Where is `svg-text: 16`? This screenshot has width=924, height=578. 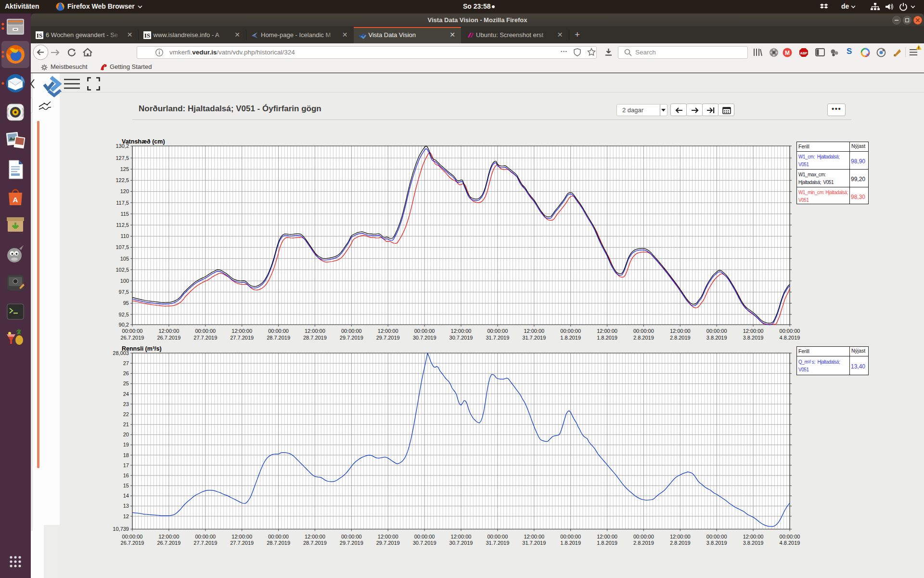 svg-text: 16 is located at coordinates (126, 475).